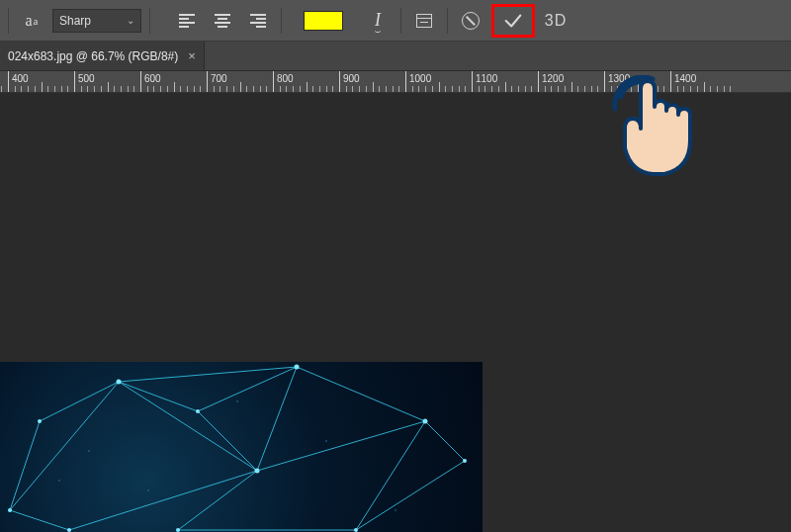  I want to click on toggle-text-size-icon: aa, so click(32, 21).